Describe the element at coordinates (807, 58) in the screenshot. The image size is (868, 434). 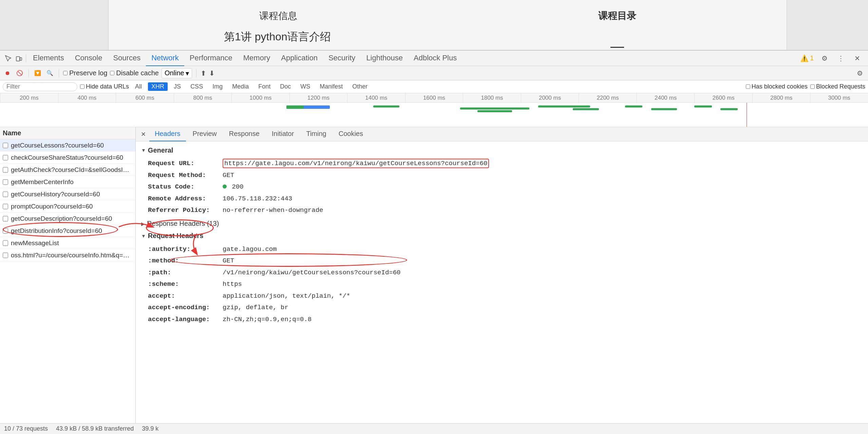
I see `warning-badge: ⚠️ 1` at that location.